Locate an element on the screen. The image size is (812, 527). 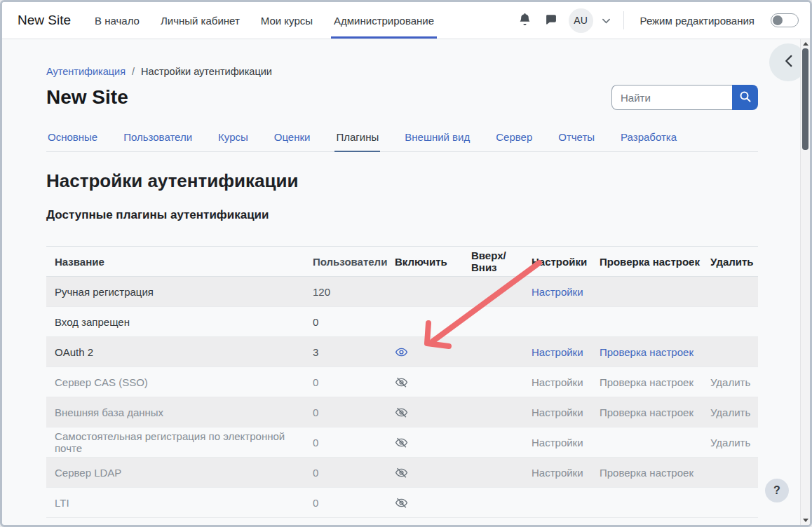
plugin-name: Сервер CAS (SSO) is located at coordinates (180, 383).